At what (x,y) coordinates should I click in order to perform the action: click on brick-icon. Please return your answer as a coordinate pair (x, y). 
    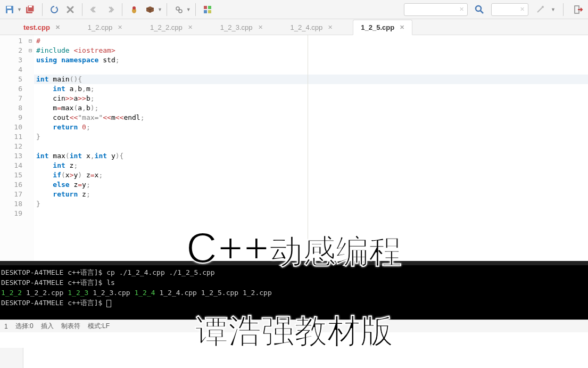
    Looking at the image, I should click on (150, 10).